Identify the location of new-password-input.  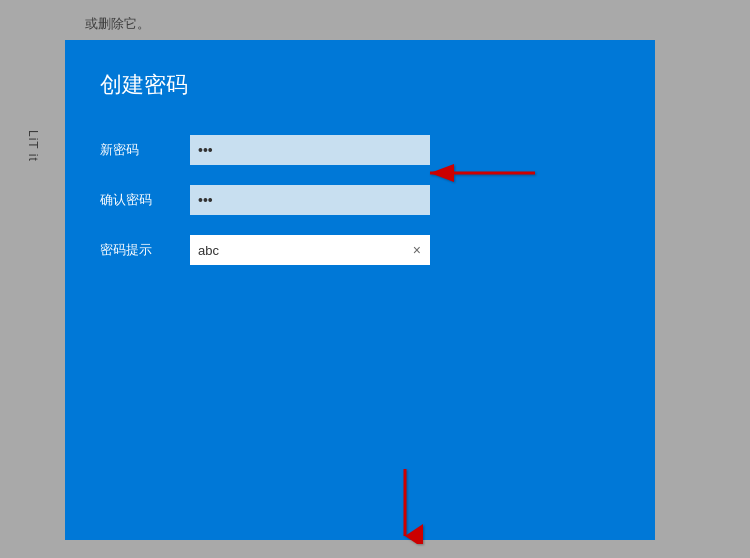
(310, 150).